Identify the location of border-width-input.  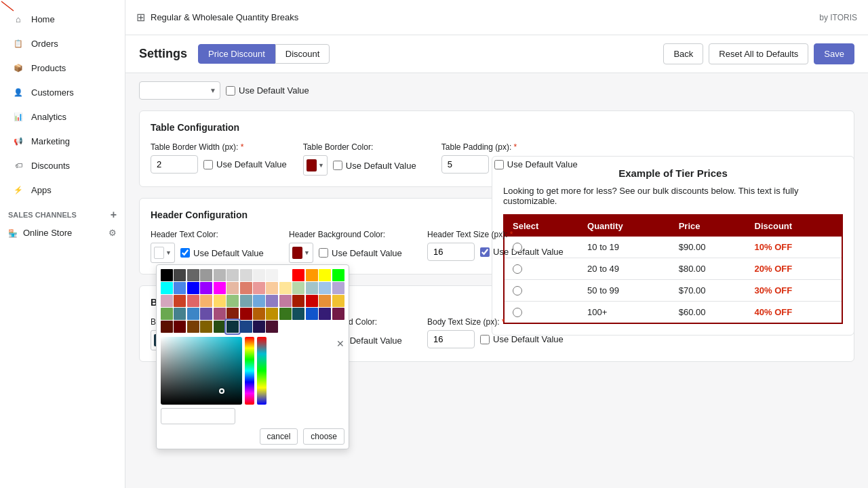
(174, 164).